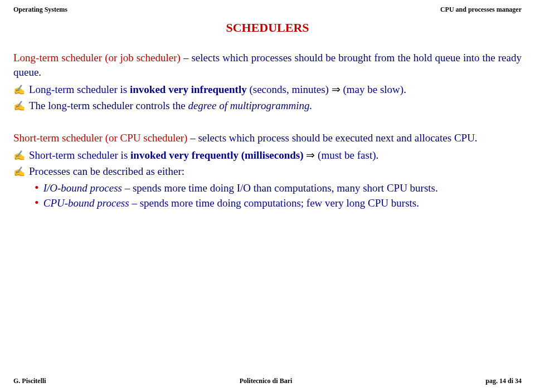 Image resolution: width=535 pixels, height=392 pixels. I want to click on longterm-lead: Long-term scheduler, so click(58, 58).